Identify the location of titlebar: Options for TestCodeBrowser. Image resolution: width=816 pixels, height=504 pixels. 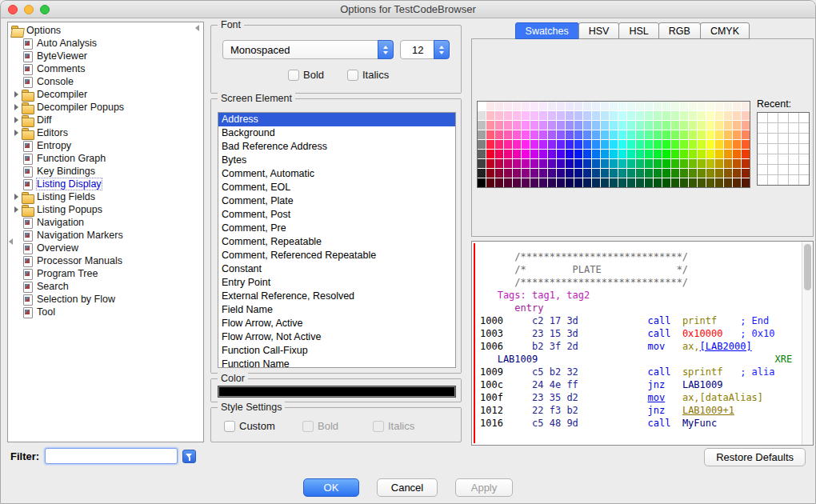
(408, 10).